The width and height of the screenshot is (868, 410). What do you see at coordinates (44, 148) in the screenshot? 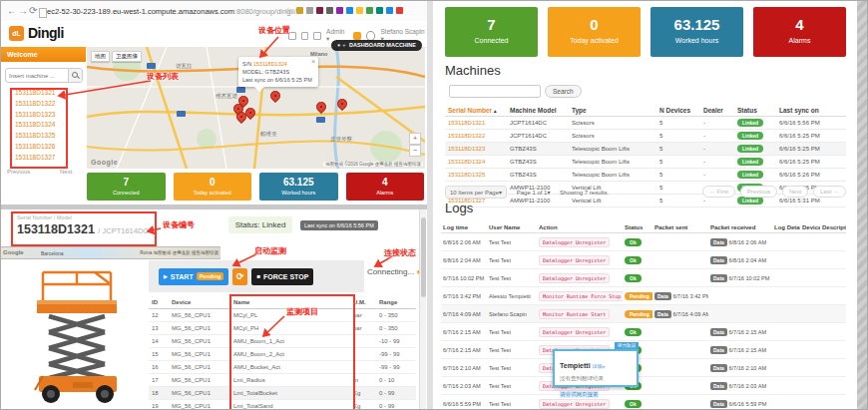
I see `device-serial-link: 153118D1326` at bounding box center [44, 148].